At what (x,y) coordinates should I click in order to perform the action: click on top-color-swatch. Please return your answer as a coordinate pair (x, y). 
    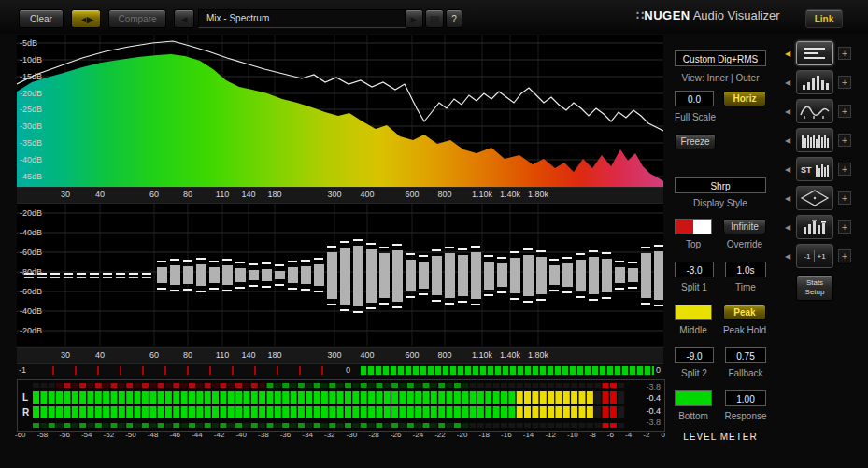
    Looking at the image, I should click on (693, 226).